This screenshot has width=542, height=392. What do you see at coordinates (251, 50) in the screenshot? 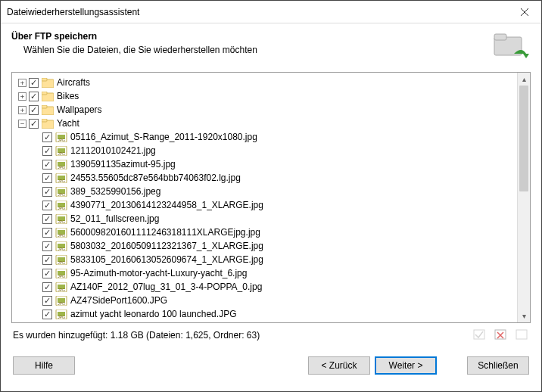
I see `page-subtitle: Wählen Sie die Dateien, die Sie wiederhe…` at bounding box center [251, 50].